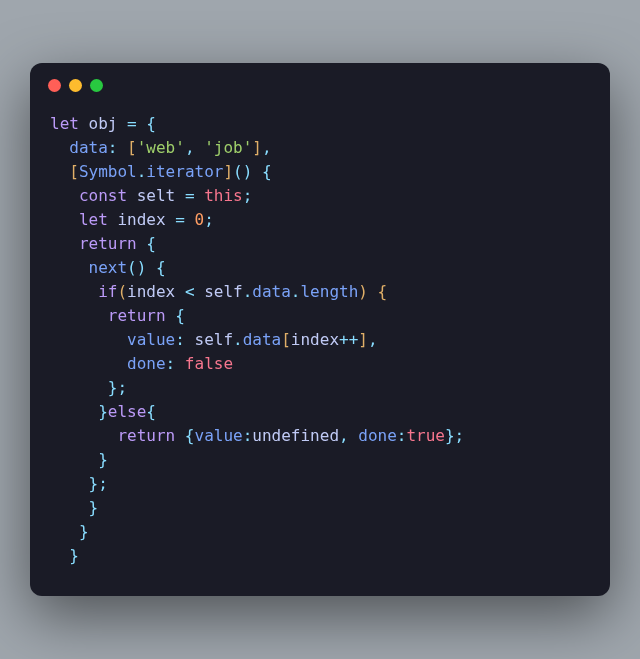 The height and width of the screenshot is (659, 640). What do you see at coordinates (96, 86) in the screenshot?
I see `maximize-icon` at bounding box center [96, 86].